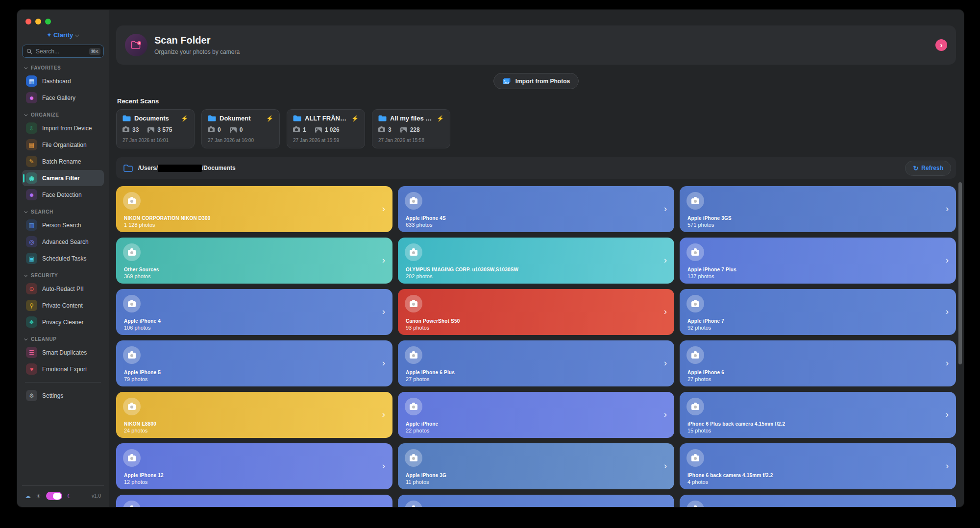  I want to click on start-scan-button: ›, so click(941, 45).